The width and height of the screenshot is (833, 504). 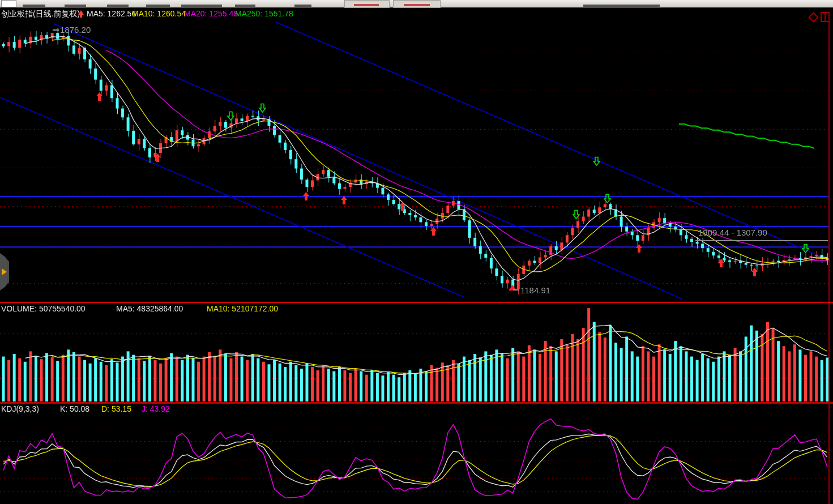 I want to click on low-price-label: 1184.91, so click(x=536, y=290).